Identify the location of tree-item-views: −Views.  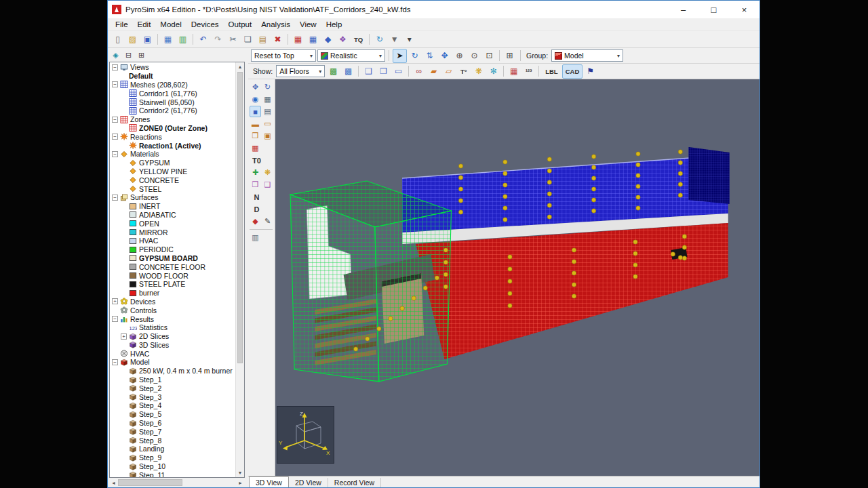
(172, 68).